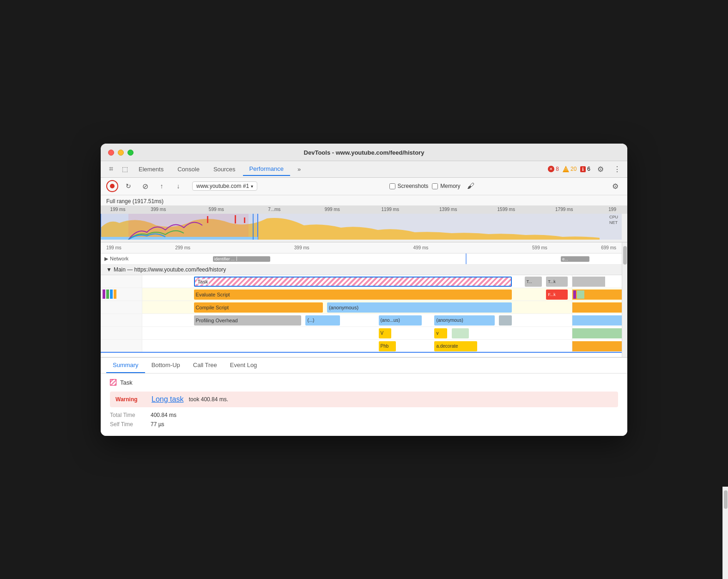  I want to click on task-block: Task, so click(353, 282).